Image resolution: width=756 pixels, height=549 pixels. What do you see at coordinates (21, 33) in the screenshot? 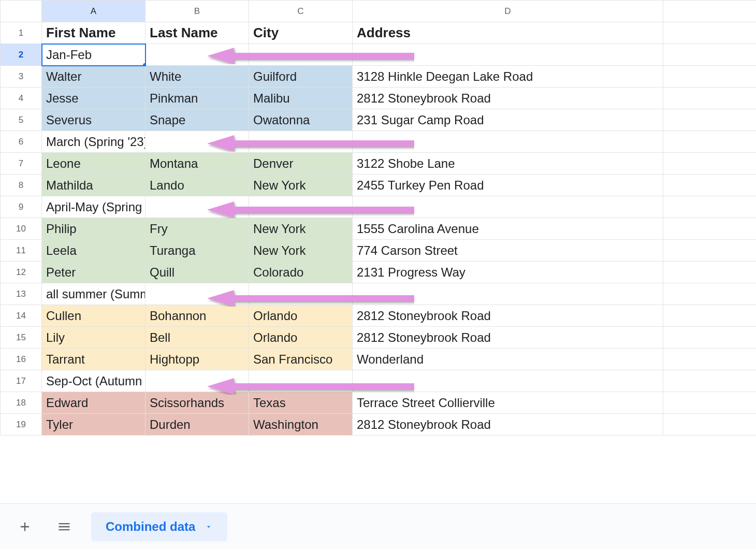
I see `row-header: 1` at bounding box center [21, 33].